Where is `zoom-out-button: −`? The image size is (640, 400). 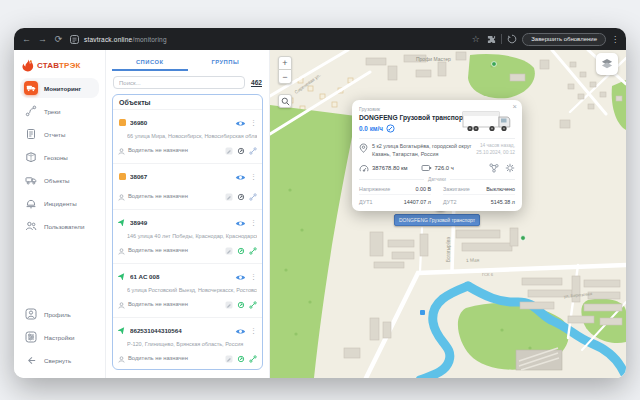
zoom-out-button: − is located at coordinates (285, 77).